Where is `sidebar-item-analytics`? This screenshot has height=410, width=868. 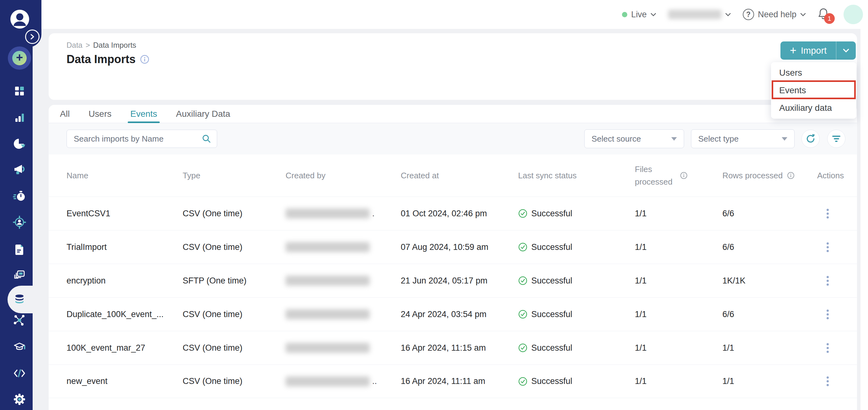 sidebar-item-analytics is located at coordinates (20, 118).